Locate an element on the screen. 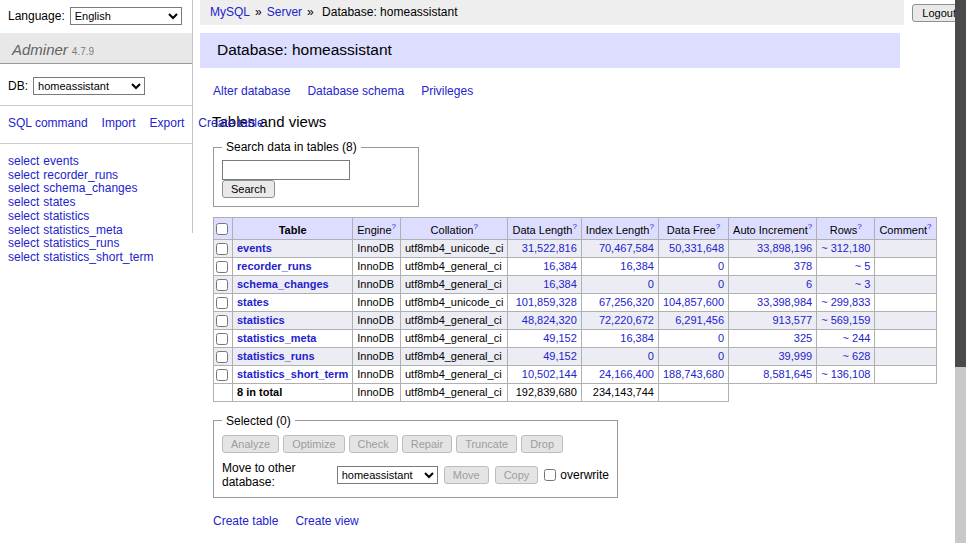  sidebar-table-link: events is located at coordinates (60, 161).